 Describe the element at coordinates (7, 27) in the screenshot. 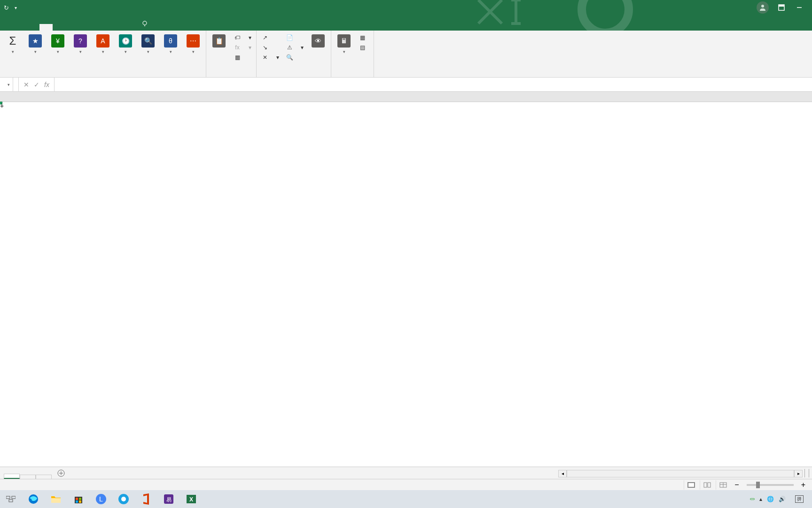

I see `tab-home` at that location.